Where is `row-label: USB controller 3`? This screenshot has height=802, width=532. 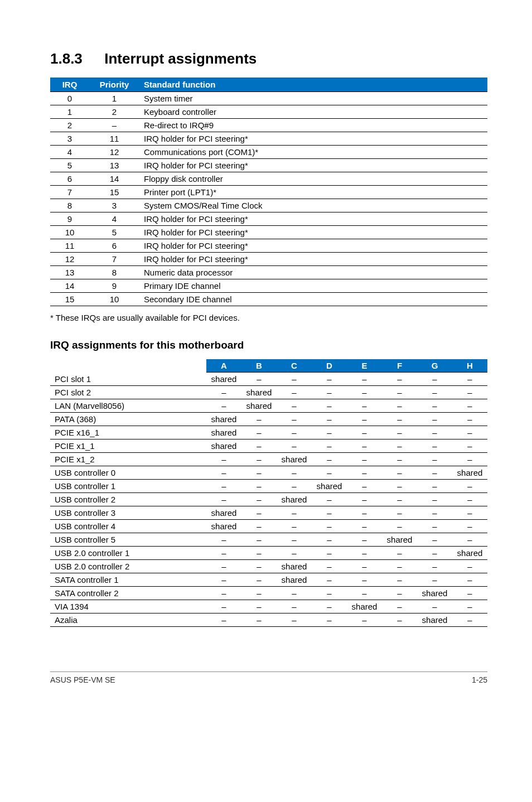 row-label: USB controller 3 is located at coordinates (128, 513).